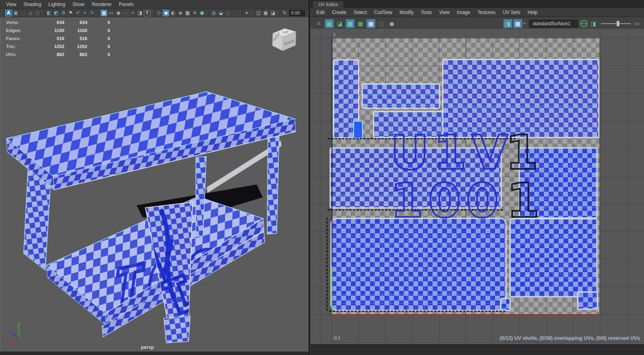  Describe the element at coordinates (92, 13) in the screenshot. I see `grease-pencil-icon: ✎` at that location.